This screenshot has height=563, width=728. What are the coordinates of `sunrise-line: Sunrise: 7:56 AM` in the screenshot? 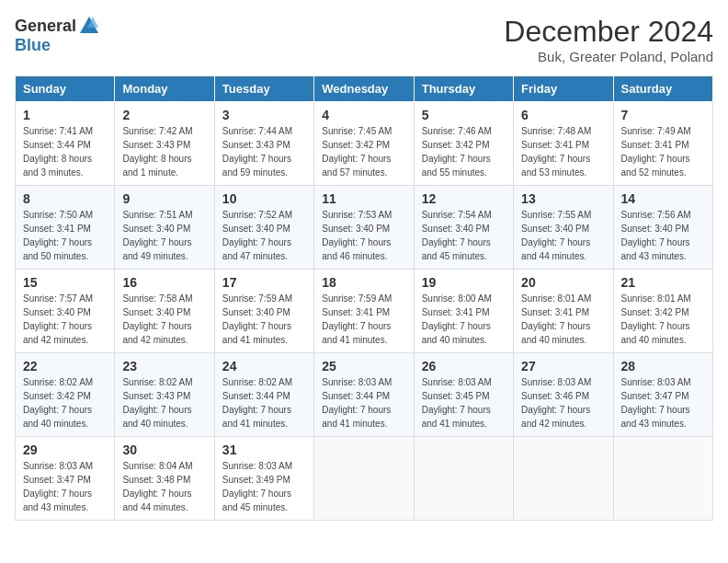 It's located at (656, 215).